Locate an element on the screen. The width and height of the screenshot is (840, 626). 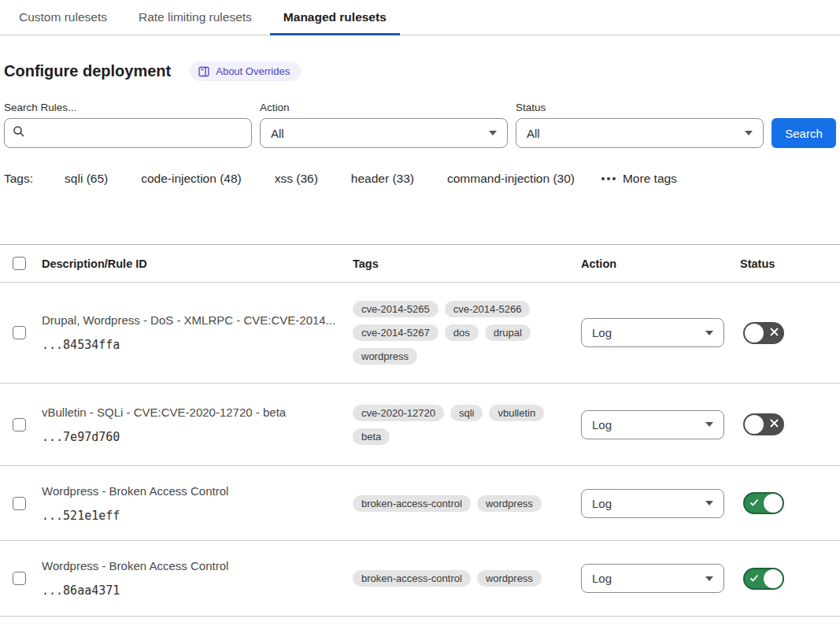
status-filter-select: All is located at coordinates (639, 133).